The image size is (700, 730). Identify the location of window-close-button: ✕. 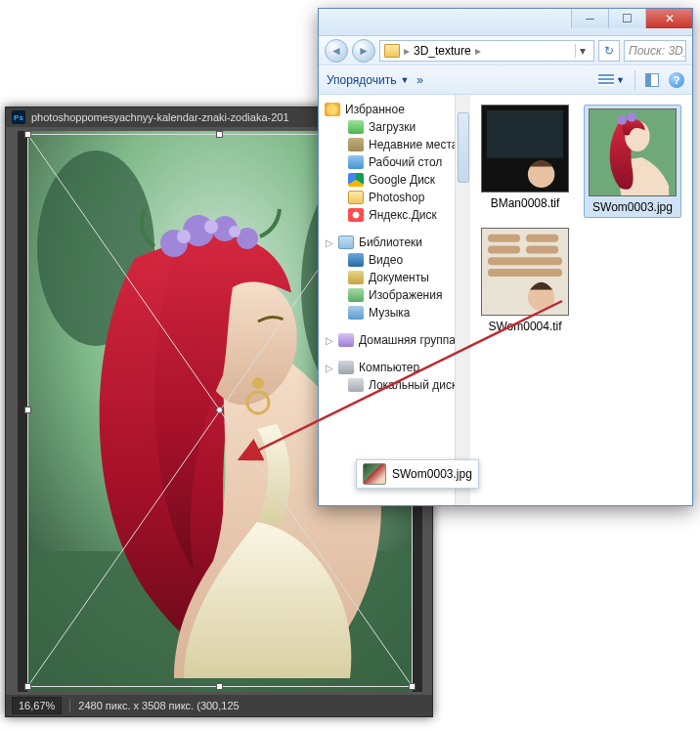
(669, 19).